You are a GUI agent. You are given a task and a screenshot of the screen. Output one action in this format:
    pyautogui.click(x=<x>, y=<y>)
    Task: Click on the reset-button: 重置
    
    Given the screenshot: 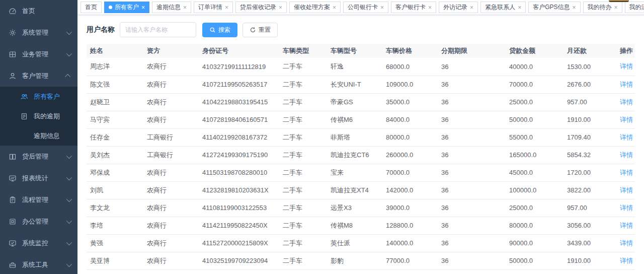 What is the action you would take?
    pyautogui.click(x=260, y=30)
    